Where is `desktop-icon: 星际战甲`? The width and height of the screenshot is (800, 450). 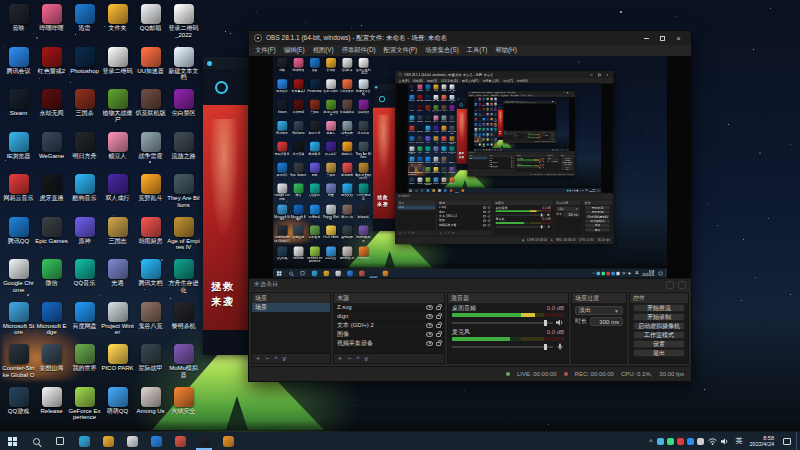
desktop-icon: 星际战甲 is located at coordinates (150, 366).